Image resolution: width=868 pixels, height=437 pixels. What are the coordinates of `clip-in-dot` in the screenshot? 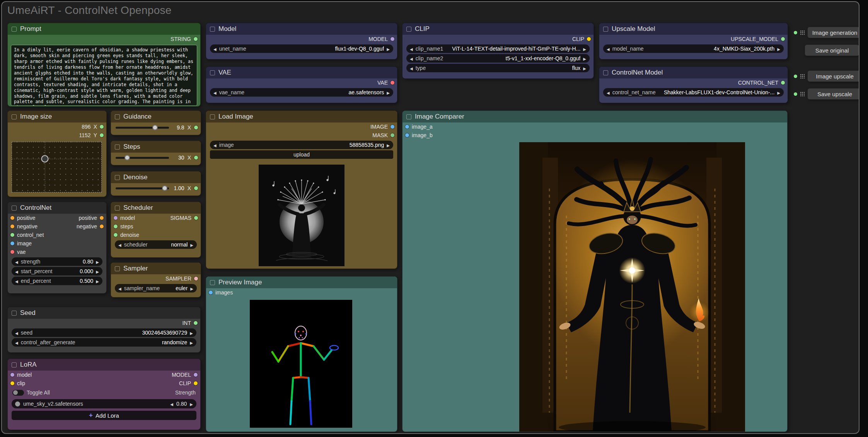 It's located at (12, 383).